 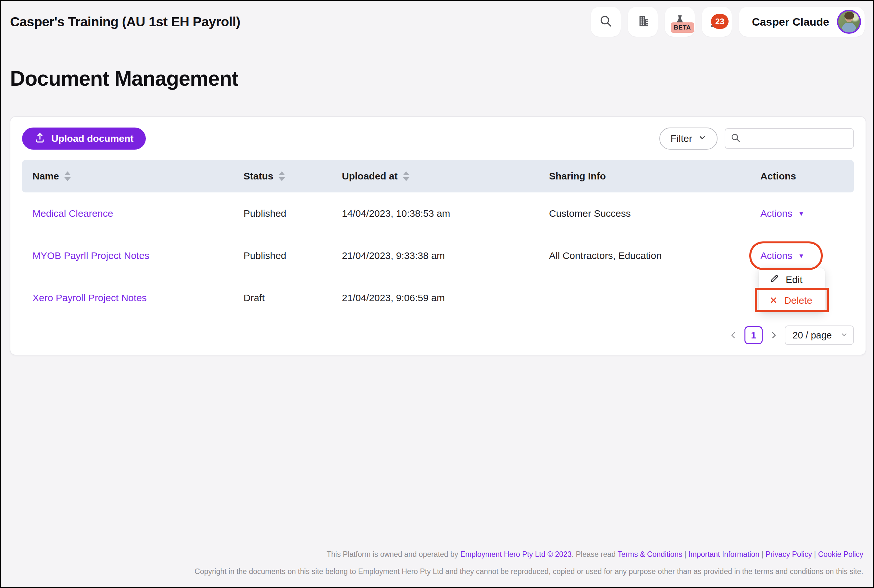 I want to click on footer-link-terms: Terms & Conditions, so click(x=650, y=554).